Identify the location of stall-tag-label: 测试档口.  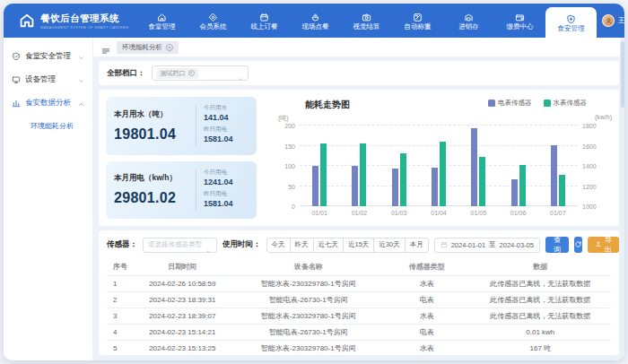
(173, 74).